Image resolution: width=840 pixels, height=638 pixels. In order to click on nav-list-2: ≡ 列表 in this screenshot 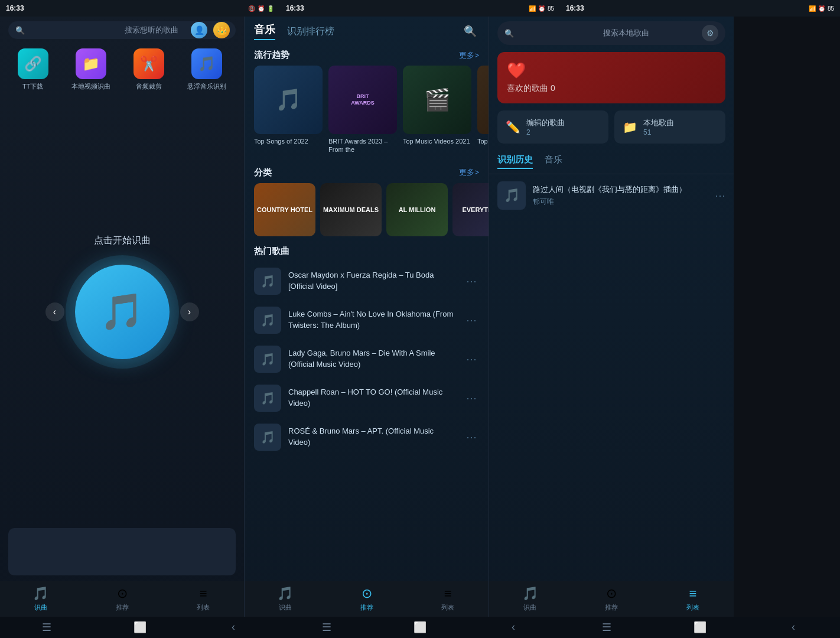, I will do `click(448, 599)`.